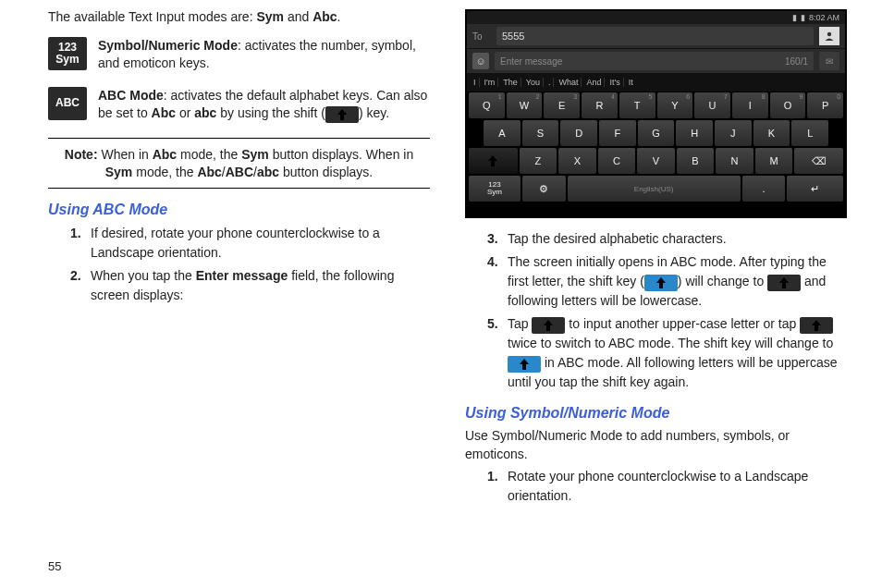  What do you see at coordinates (751, 105) in the screenshot?
I see `key-i: I8` at bounding box center [751, 105].